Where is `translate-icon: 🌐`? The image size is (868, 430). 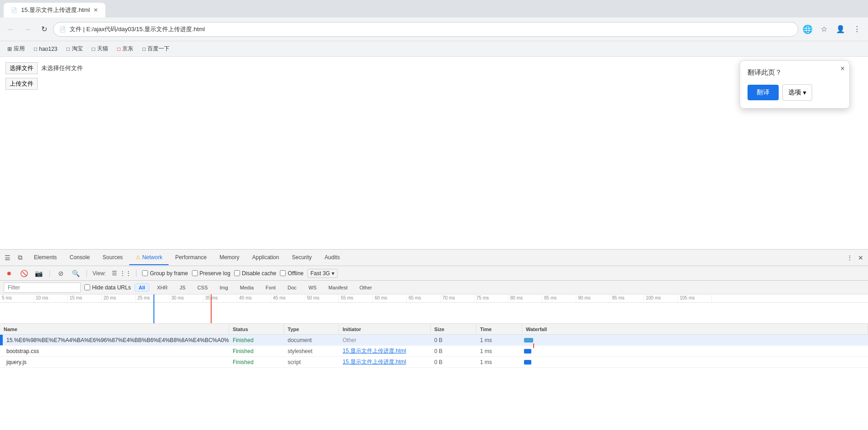 translate-icon: 🌐 is located at coordinates (808, 29).